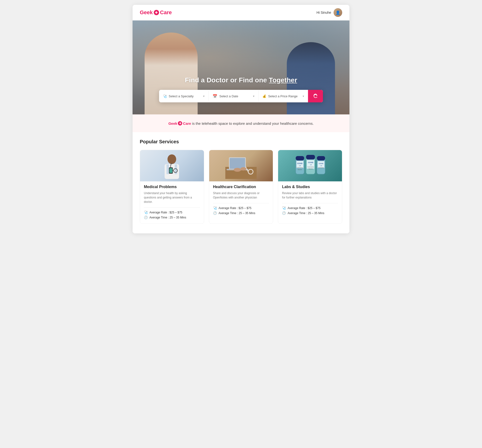  I want to click on rate-icon-2: 🩺, so click(215, 208).